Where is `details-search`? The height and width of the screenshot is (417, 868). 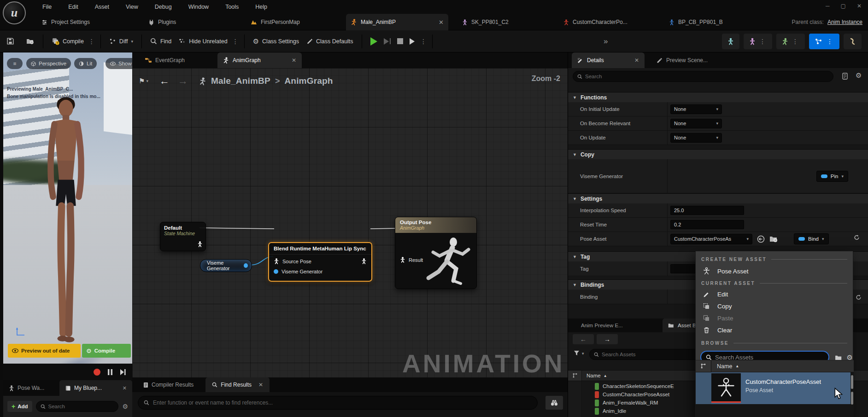
details-search is located at coordinates (703, 76).